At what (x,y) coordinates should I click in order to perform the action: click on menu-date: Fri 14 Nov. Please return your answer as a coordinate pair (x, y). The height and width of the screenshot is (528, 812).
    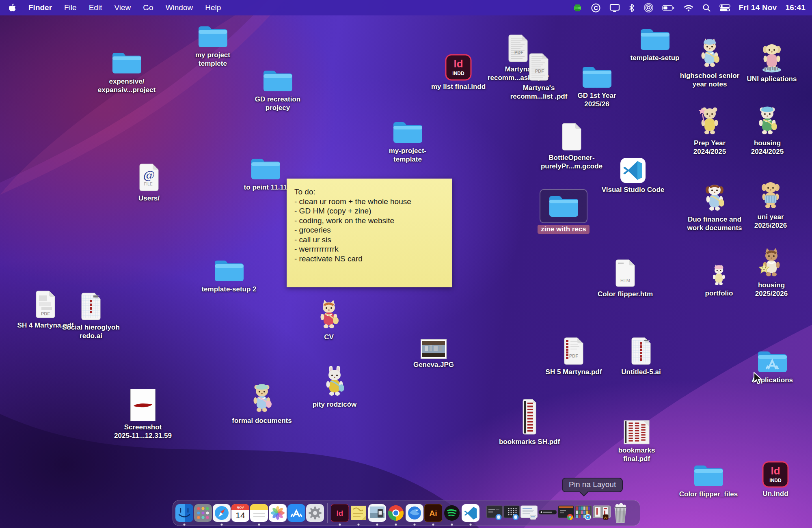
    Looking at the image, I should click on (758, 8).